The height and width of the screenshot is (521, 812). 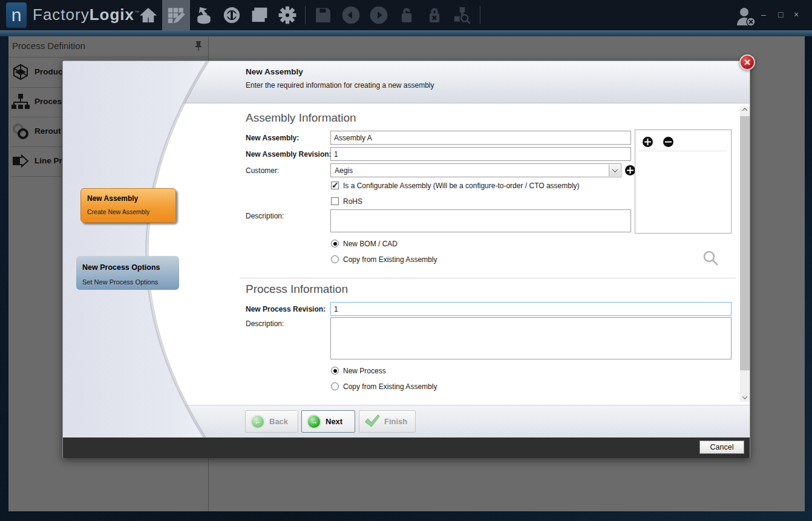 I want to click on back-button: ← Back, so click(x=272, y=421).